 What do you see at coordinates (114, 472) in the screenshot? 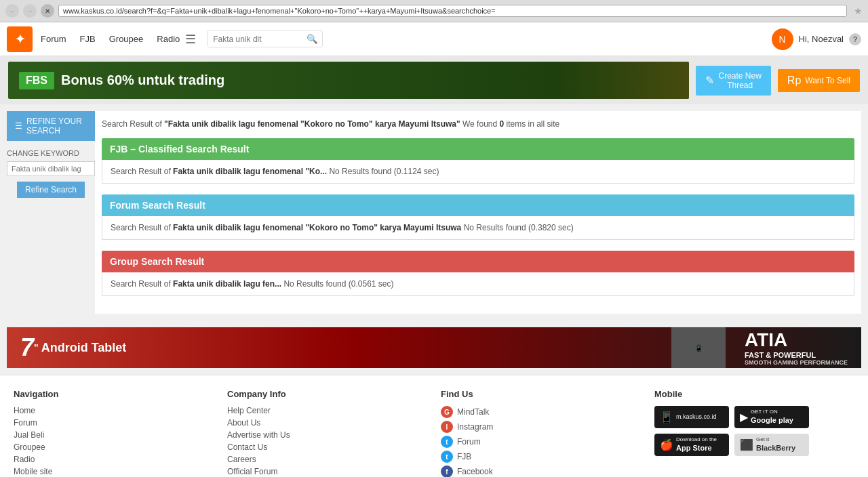
I see `footer-nav-mobile: Mobile site` at bounding box center [114, 472].